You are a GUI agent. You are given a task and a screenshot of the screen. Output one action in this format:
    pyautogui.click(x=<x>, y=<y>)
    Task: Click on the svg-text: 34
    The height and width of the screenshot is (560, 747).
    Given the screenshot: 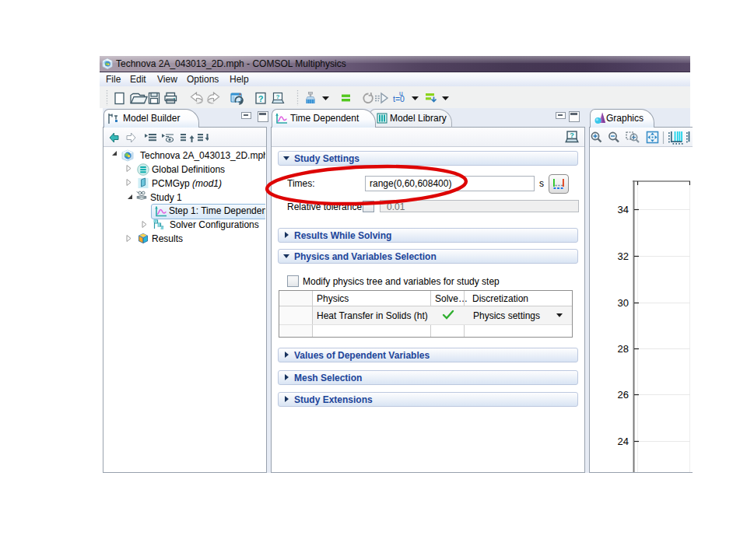 What is the action you would take?
    pyautogui.click(x=623, y=210)
    